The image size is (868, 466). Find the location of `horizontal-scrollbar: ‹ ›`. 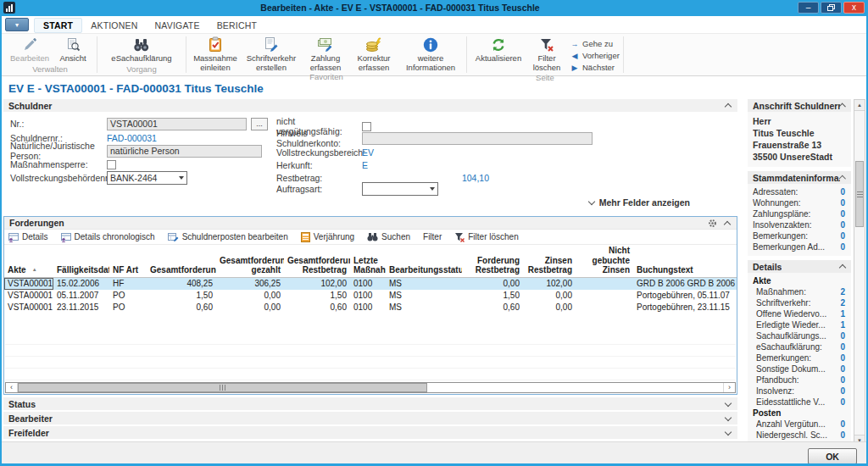

horizontal-scrollbar: ‹ › is located at coordinates (370, 388).